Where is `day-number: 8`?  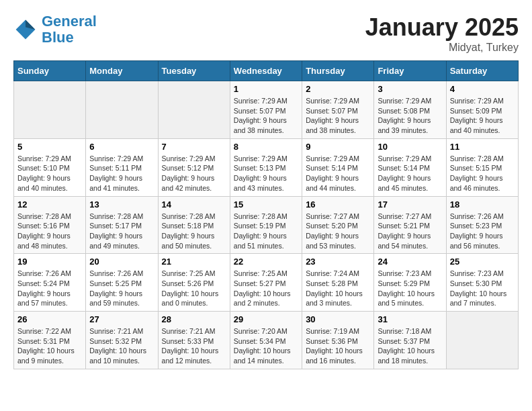
day-number: 8 is located at coordinates (266, 146).